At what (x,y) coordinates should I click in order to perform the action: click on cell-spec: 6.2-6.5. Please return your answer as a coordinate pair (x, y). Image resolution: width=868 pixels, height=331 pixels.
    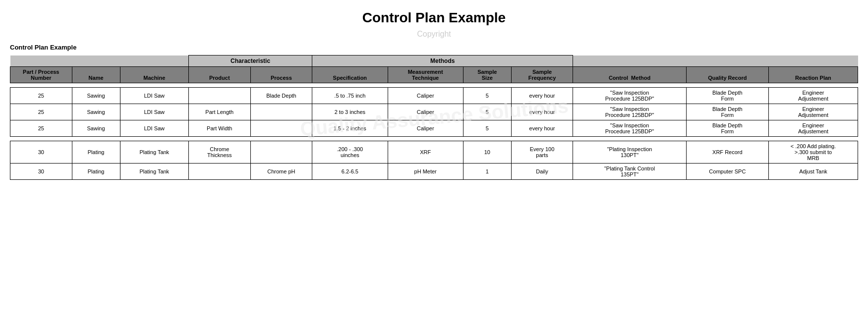
    Looking at the image, I should click on (350, 171).